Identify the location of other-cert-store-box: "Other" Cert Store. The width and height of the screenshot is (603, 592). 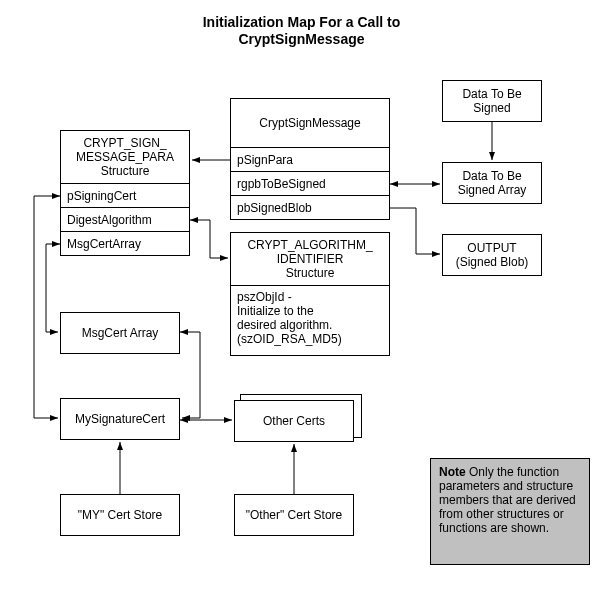
(294, 515).